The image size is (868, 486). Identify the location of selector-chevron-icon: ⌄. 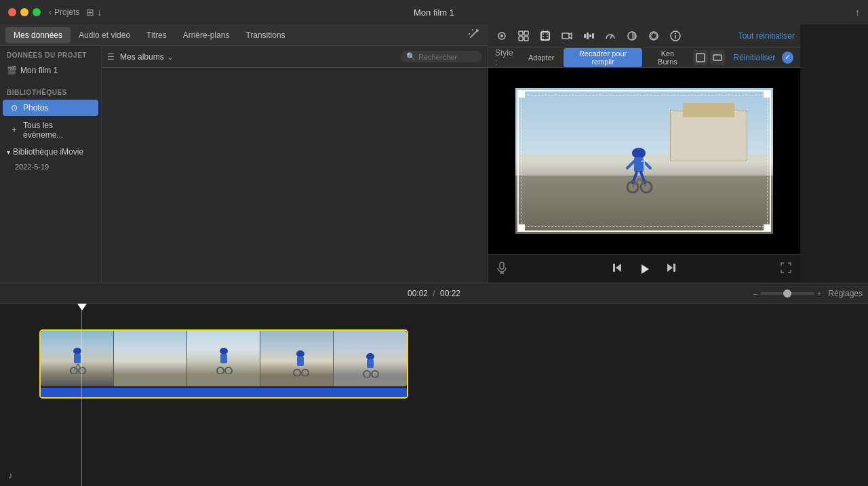
(170, 57).